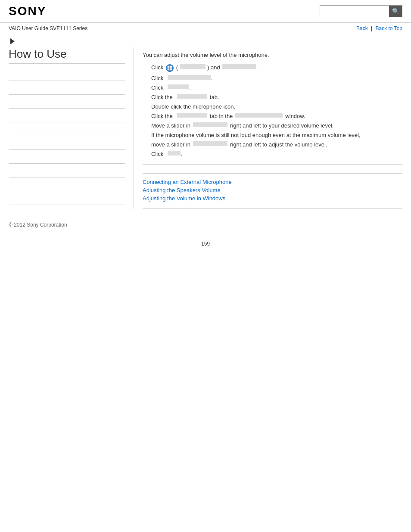 This screenshot has width=411, height=532. What do you see at coordinates (272, 182) in the screenshot?
I see `related-link-microphone: Connecting an External Microphone` at bounding box center [272, 182].